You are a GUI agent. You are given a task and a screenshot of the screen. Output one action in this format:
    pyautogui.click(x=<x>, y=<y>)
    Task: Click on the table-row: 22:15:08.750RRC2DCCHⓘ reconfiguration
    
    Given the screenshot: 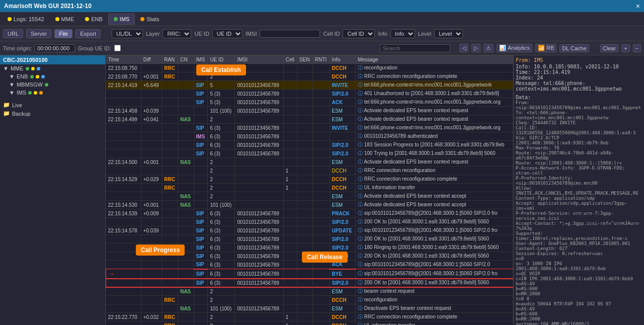 What is the action you would take?
    pyautogui.click(x=310, y=68)
    